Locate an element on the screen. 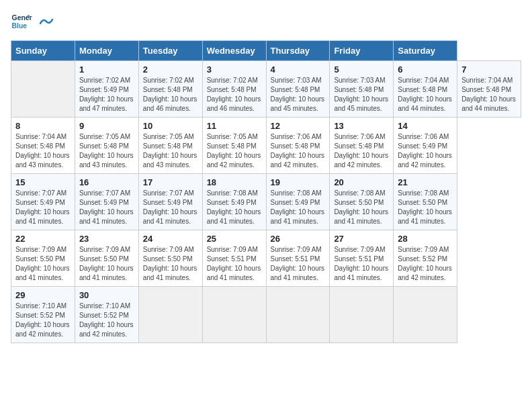  col-header-saturday: Saturday is located at coordinates (426, 51).